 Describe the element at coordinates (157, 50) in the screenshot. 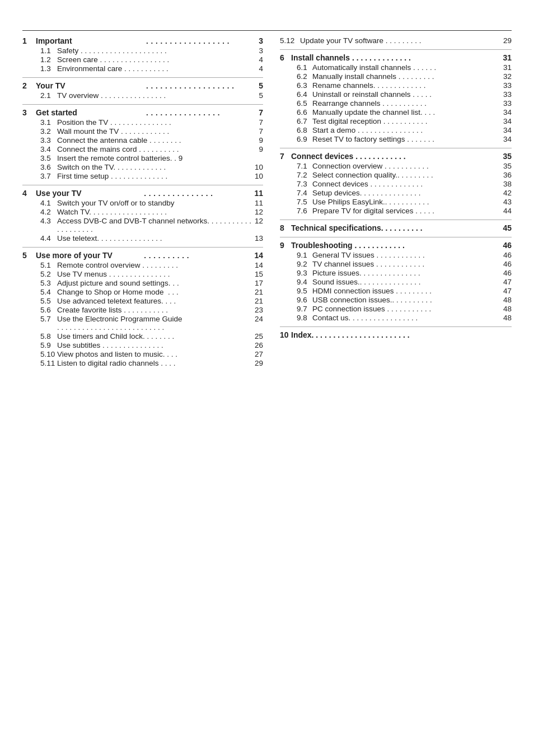

I see `sub-title: Safety . . . . . . . . . . . . . . . . .…` at that location.